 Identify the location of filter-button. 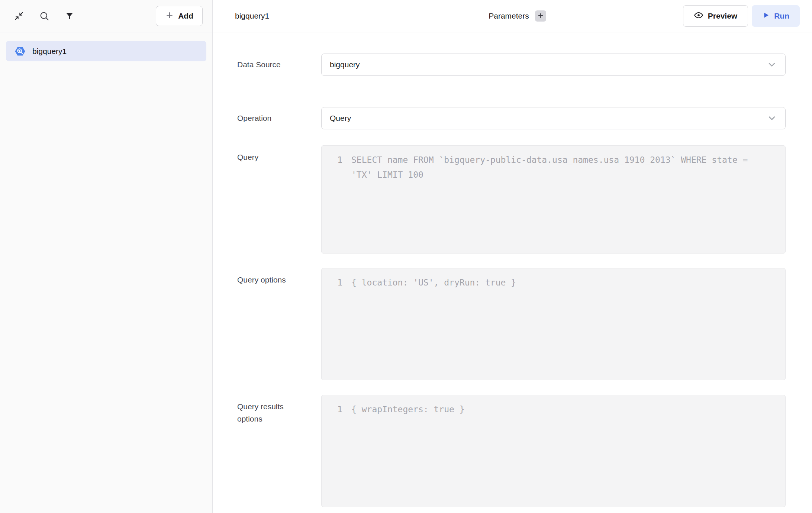
(70, 16).